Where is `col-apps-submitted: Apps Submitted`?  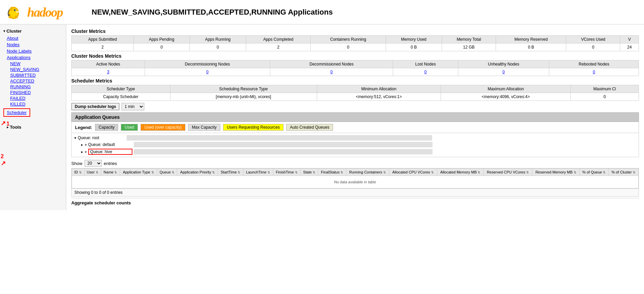 col-apps-submitted: Apps Submitted is located at coordinates (103, 39).